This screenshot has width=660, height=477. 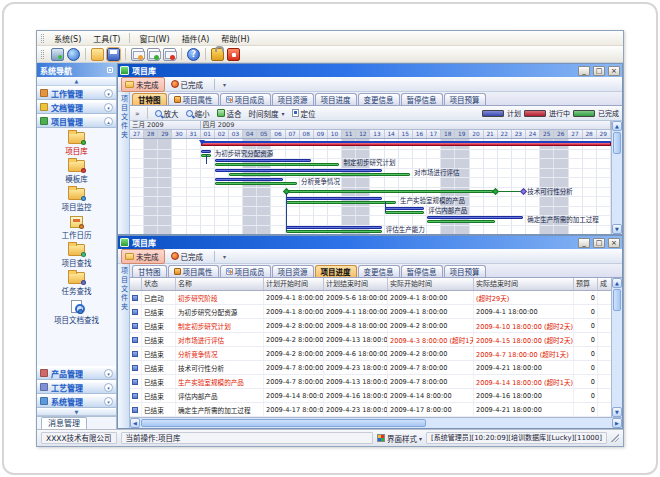 I want to click on chevron-up-icon: ▴, so click(x=108, y=122).